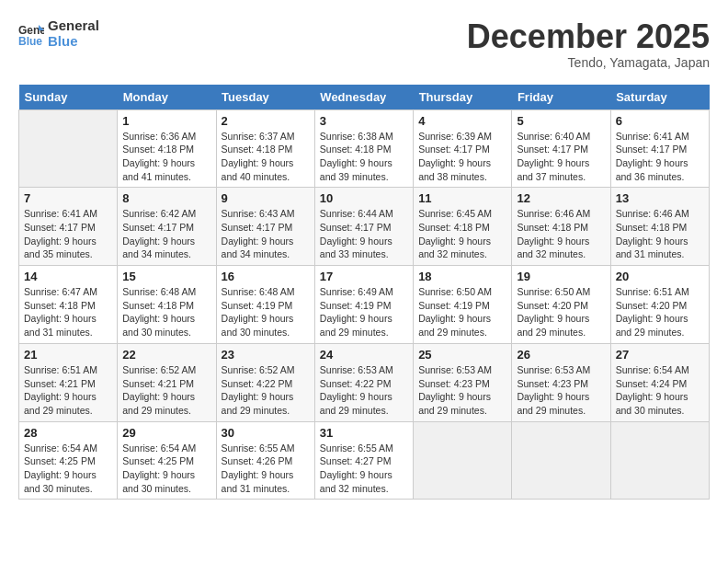 The width and height of the screenshot is (728, 563). What do you see at coordinates (364, 234) in the screenshot?
I see `day-info: Sunrise: 6:44 AMSunset: 4:17 PMDaylight:…` at bounding box center [364, 234].